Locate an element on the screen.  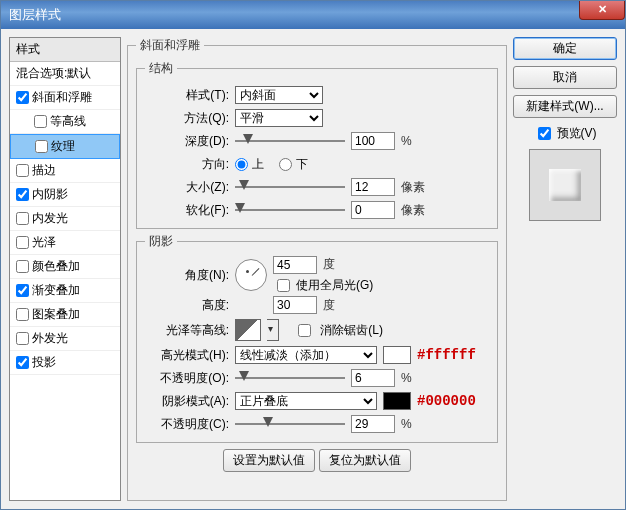
shadow-color-swatch is located at coordinates (397, 401).